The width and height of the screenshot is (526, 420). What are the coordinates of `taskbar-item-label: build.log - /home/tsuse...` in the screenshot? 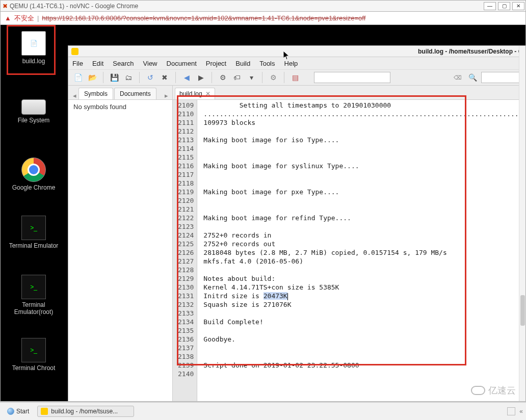 It's located at (85, 411).